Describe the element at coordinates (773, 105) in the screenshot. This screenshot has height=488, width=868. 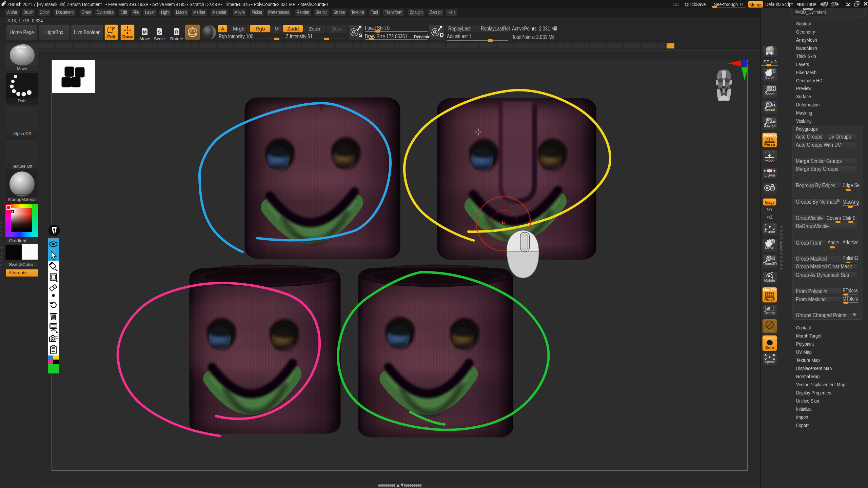
I see `svg-text: x1` at that location.